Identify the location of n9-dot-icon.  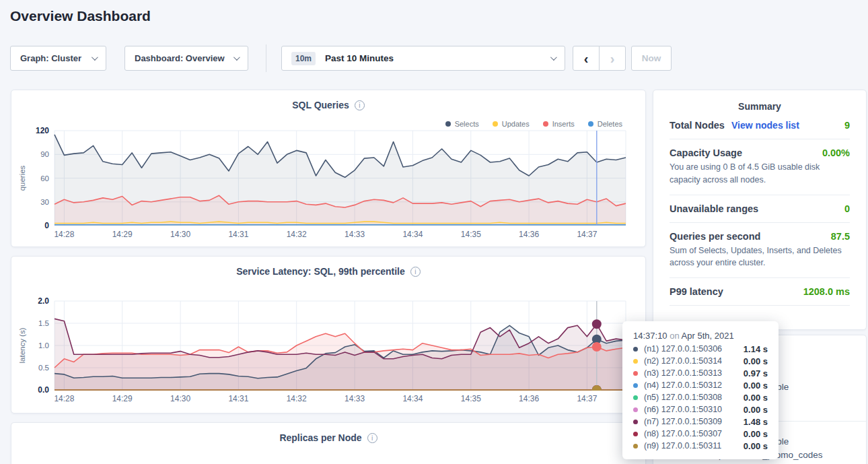
(635, 446).